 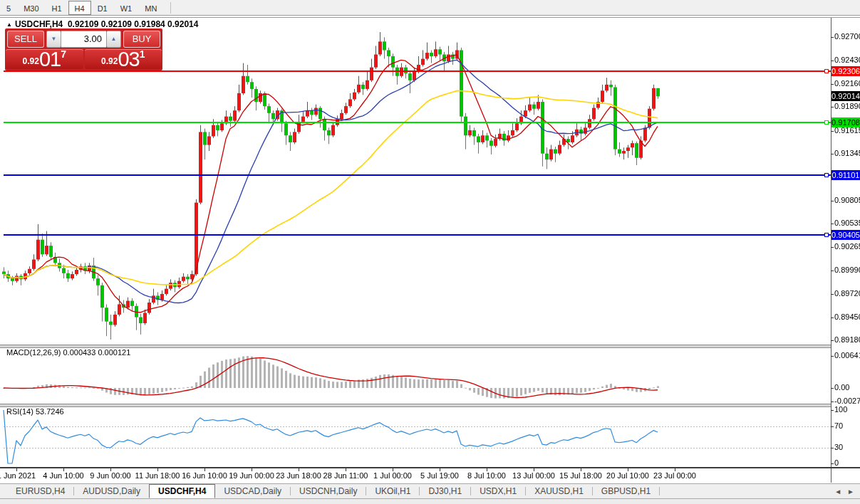 I want to click on date-axis-border, so click(x=430, y=468).